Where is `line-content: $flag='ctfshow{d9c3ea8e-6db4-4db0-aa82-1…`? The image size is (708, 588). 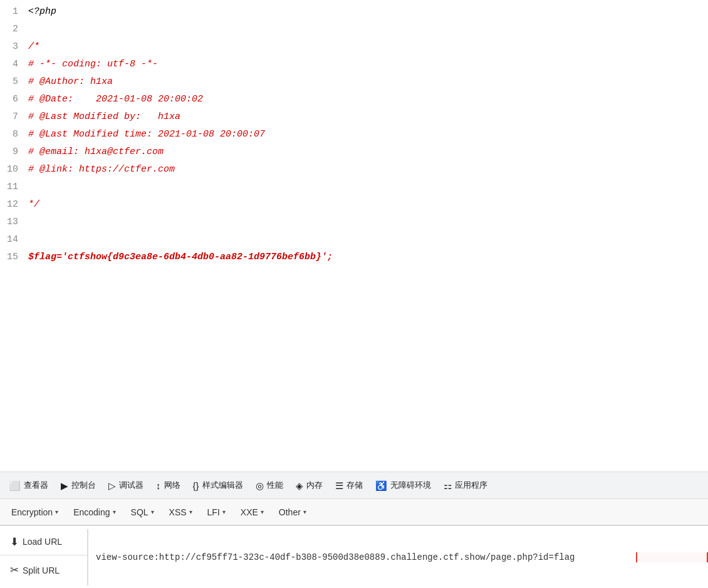
line-content: $flag='ctfshow{d9c3ea8e-6db4-4db0-aa82-1… is located at coordinates (180, 257).